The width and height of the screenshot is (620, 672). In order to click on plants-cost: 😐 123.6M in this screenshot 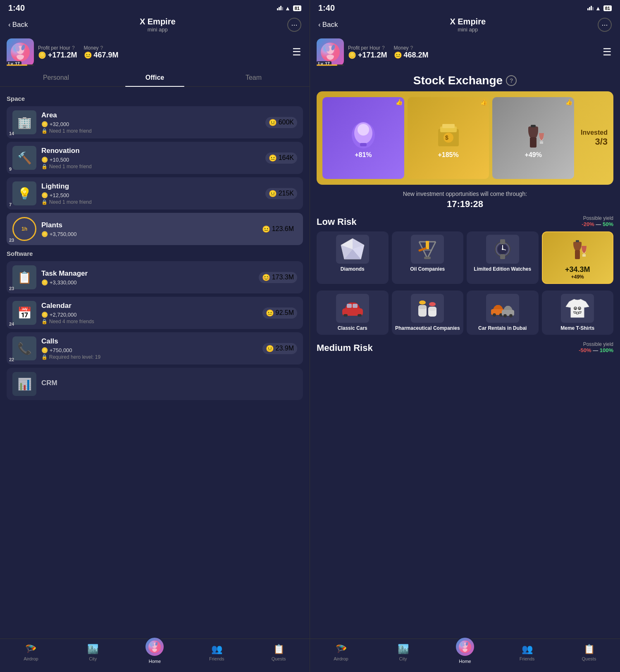, I will do `click(278, 229)`.